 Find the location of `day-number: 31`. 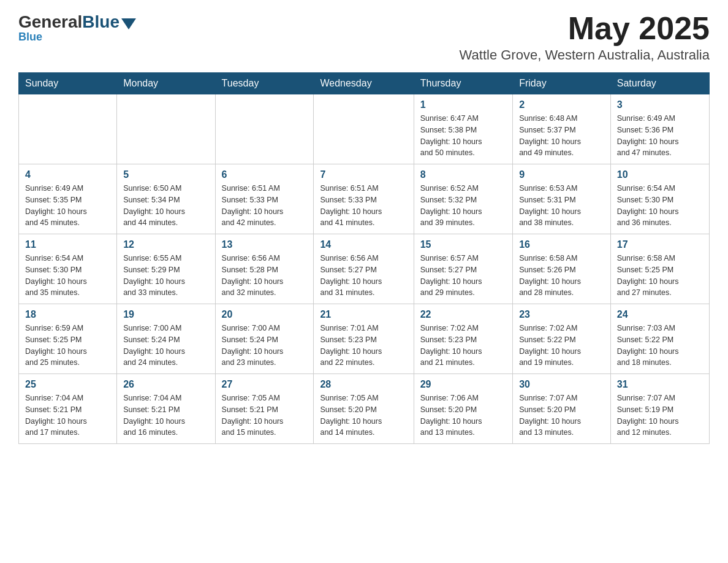

day-number: 31 is located at coordinates (660, 385).